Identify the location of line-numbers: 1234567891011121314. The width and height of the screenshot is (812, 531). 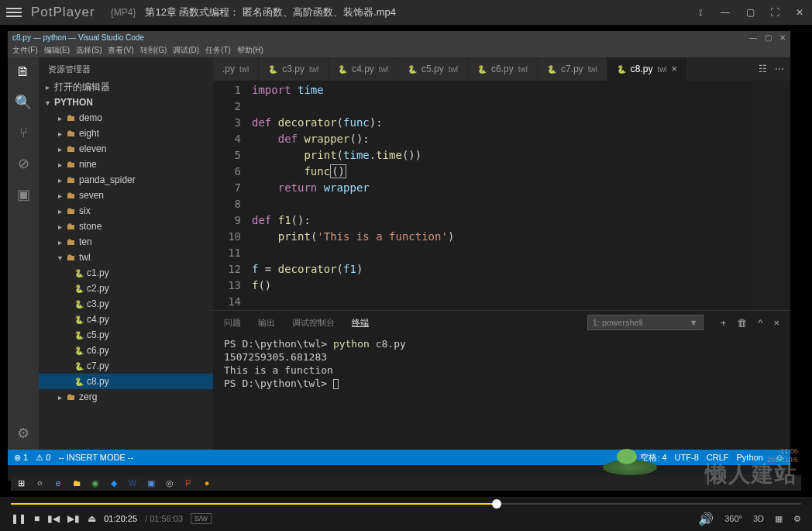
(232, 196).